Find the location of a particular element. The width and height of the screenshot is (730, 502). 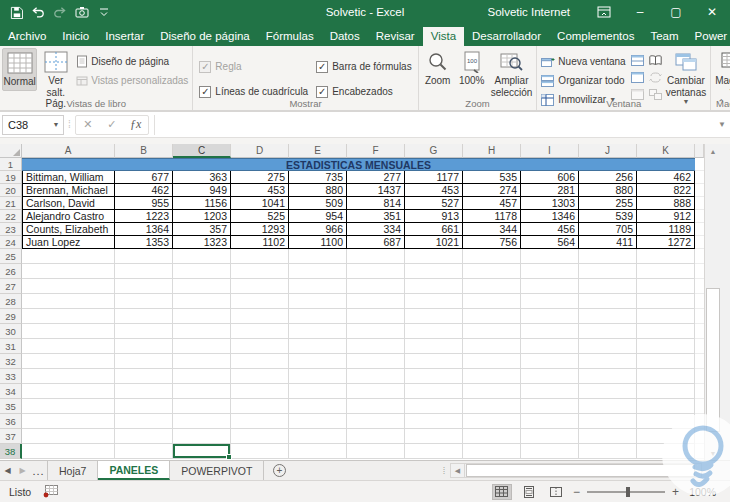

column-header-c: C is located at coordinates (202, 151).